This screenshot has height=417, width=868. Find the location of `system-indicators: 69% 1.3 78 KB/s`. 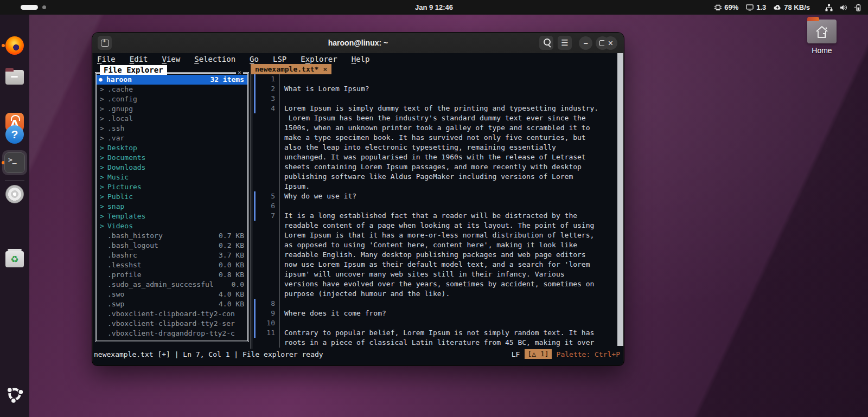

system-indicators: 69% 1.3 78 KB/s is located at coordinates (788, 8).